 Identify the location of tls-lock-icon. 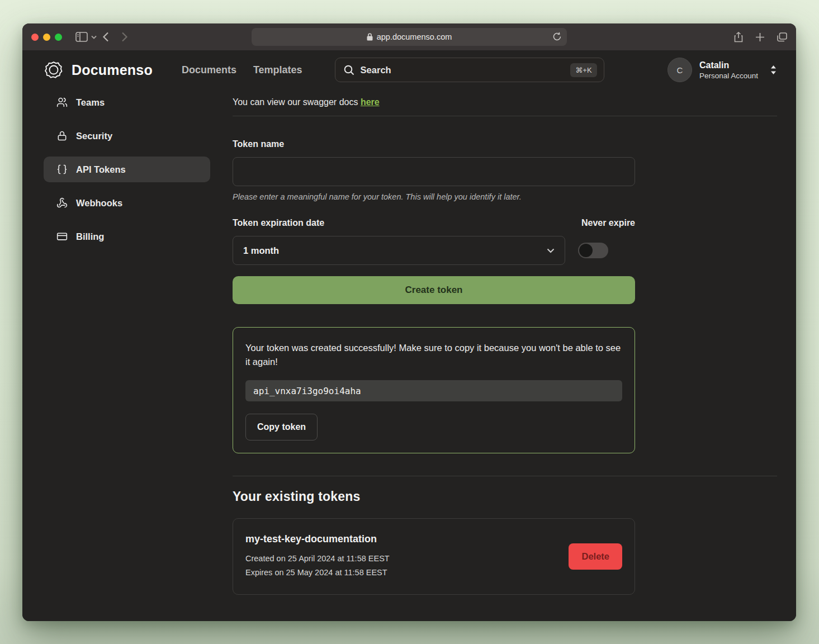
(370, 37).